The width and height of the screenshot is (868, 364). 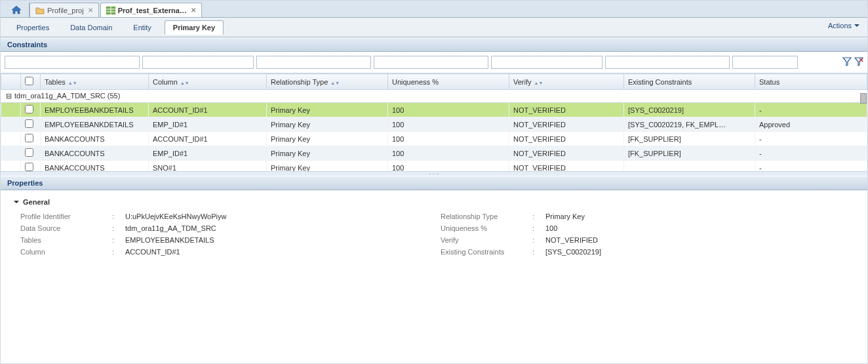 What do you see at coordinates (67, 96) in the screenshot?
I see `group-label: tdm_ora11g_AA_TDM_SRC (55)` at bounding box center [67, 96].